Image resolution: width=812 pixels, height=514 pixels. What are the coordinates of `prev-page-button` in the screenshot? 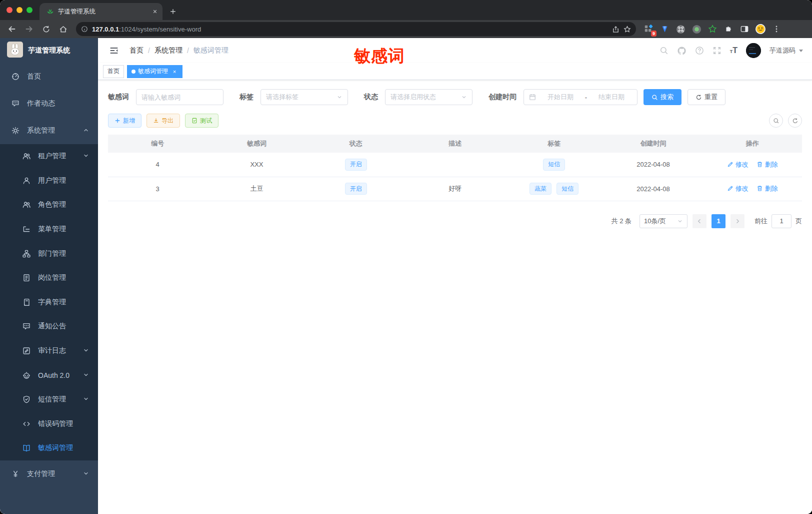 It's located at (700, 221).